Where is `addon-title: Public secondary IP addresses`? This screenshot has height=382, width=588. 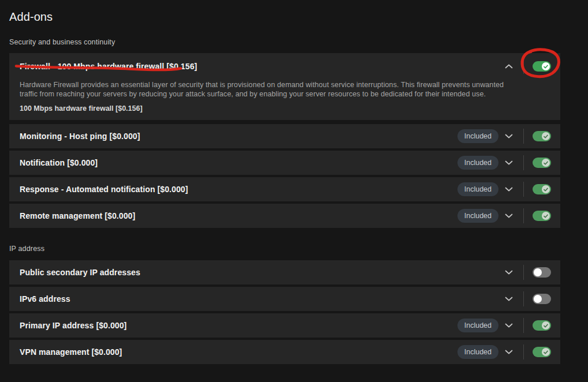
addon-title: Public secondary IP addresses is located at coordinates (80, 272).